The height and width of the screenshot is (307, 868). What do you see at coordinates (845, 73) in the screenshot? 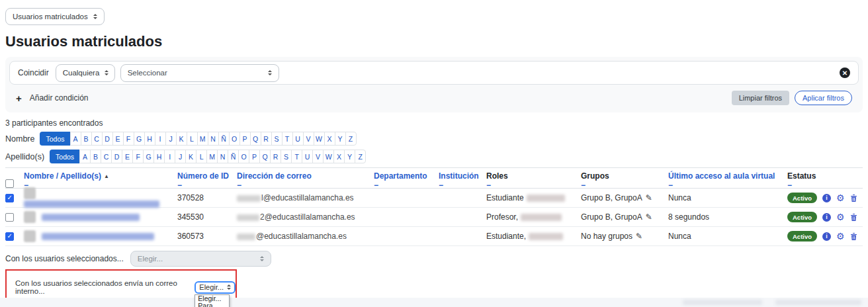
I see `remove-filter-icon: ✕` at bounding box center [845, 73].